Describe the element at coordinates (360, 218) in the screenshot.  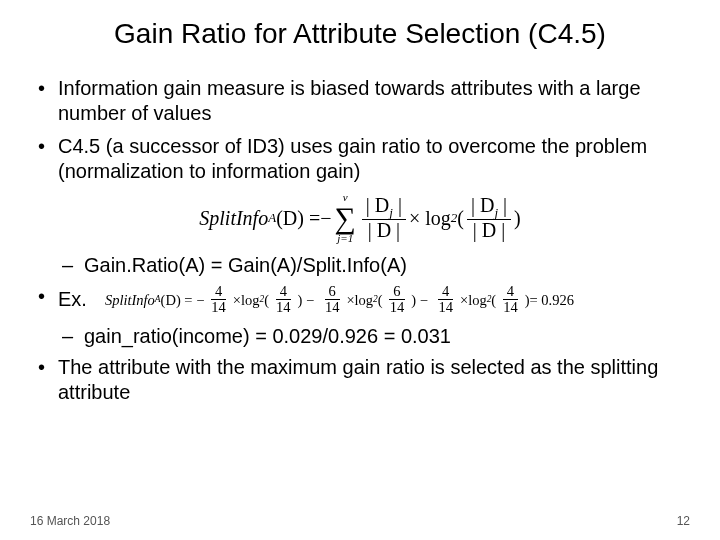
I see `formula-splitinfo: SplitInfoA(D) = − v ∑ j=1 | Dj | | D | ×…` at that location.